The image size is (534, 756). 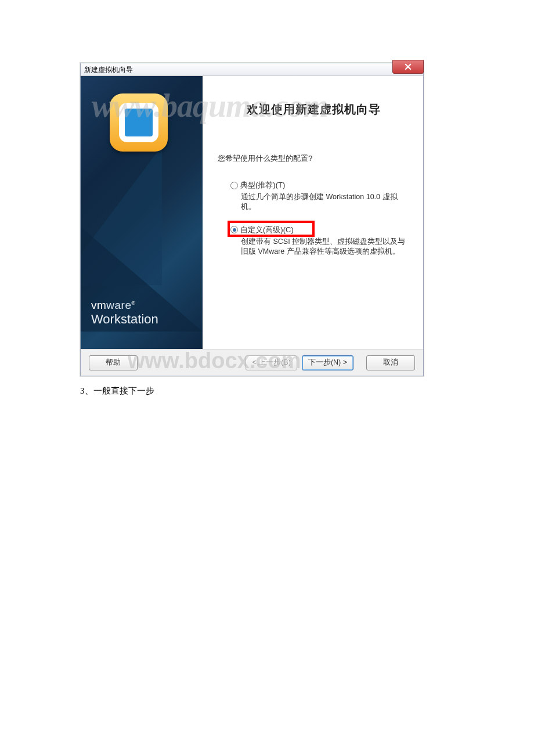 What do you see at coordinates (262, 185) in the screenshot?
I see `radio-typical-label: 典型(推荐)(T)` at bounding box center [262, 185].